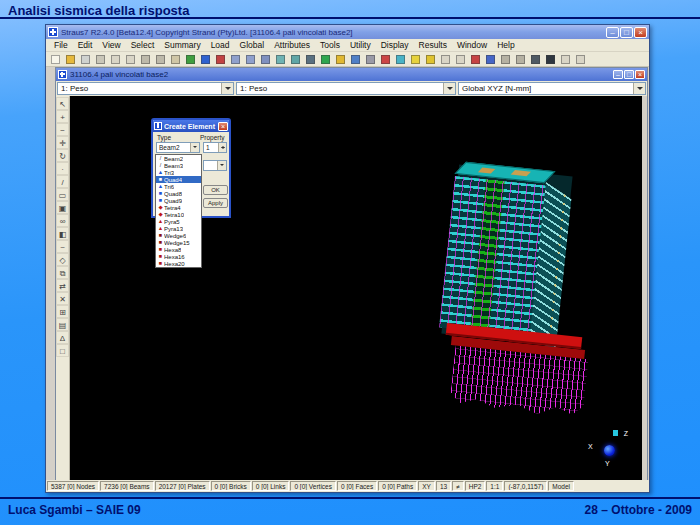 This screenshot has width=700, height=525. What do you see at coordinates (433, 45) in the screenshot?
I see `menu-item: Results` at bounding box center [433, 45].